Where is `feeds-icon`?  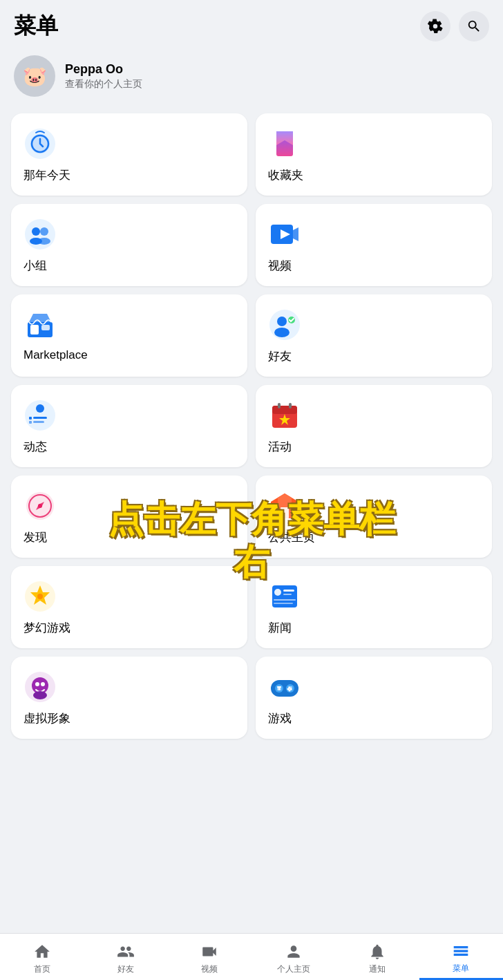
feeds-icon is located at coordinates (40, 415).